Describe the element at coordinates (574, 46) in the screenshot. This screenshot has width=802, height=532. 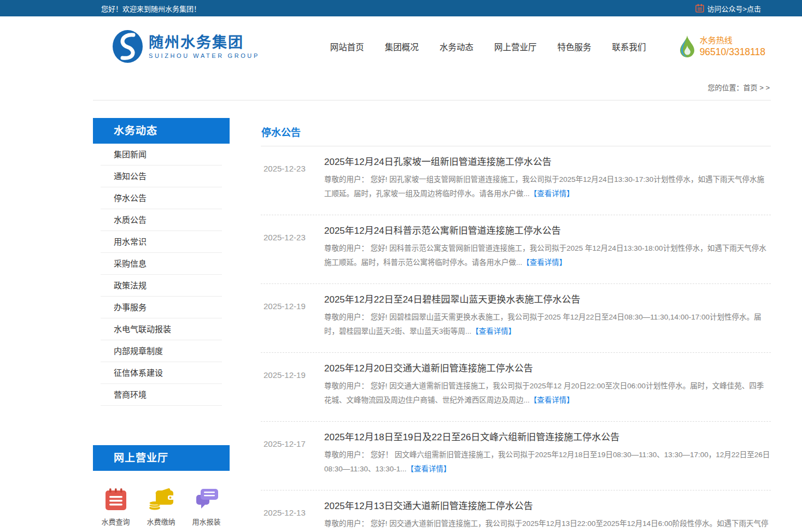
I see `nav-item: 特色服务` at that location.